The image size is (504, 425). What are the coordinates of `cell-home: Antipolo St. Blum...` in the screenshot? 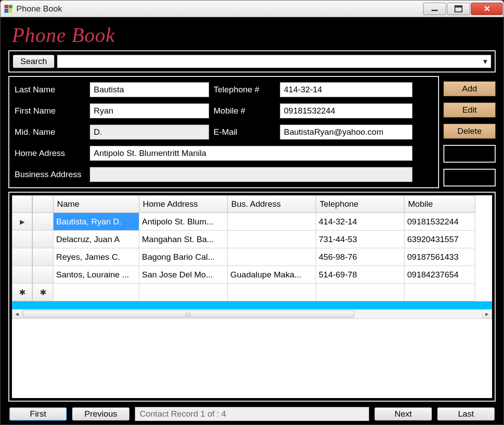 It's located at (183, 222).